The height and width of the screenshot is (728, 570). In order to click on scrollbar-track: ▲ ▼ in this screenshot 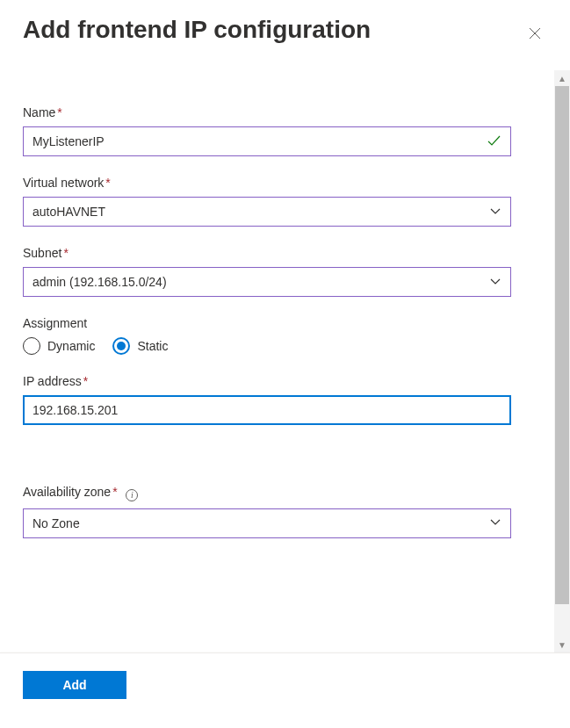, I will do `click(562, 362)`.